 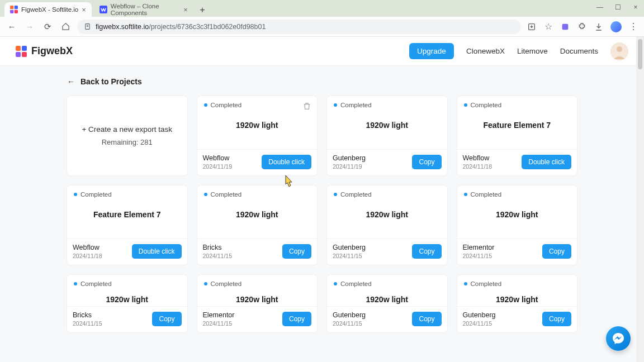 I want to click on profile-avatar-icon, so click(x=616, y=27).